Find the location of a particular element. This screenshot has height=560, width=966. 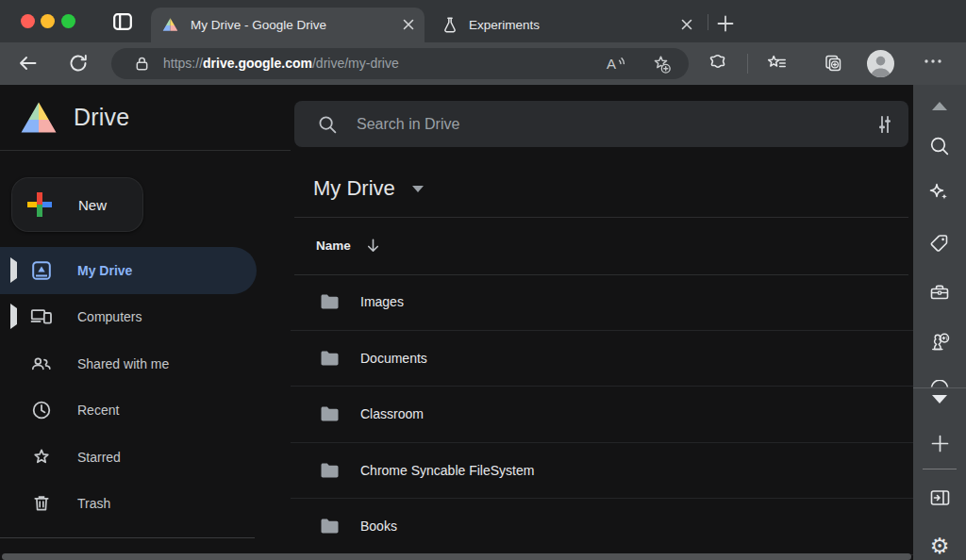

toolbar-separator is located at coordinates (747, 64).